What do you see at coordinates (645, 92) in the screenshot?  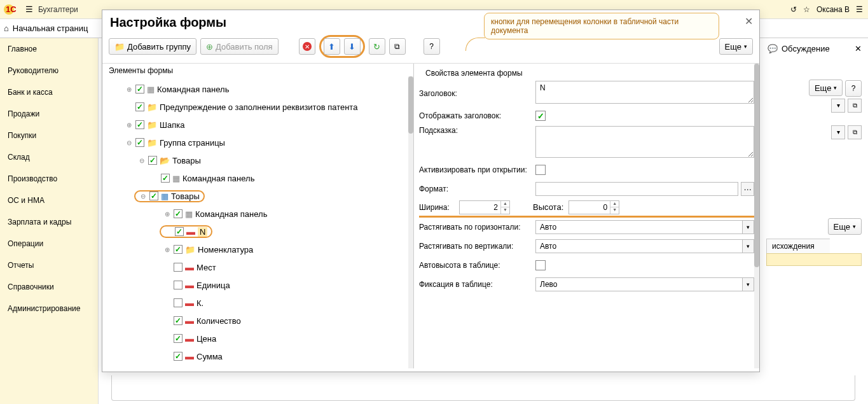 I see `title-input: N` at bounding box center [645, 92].